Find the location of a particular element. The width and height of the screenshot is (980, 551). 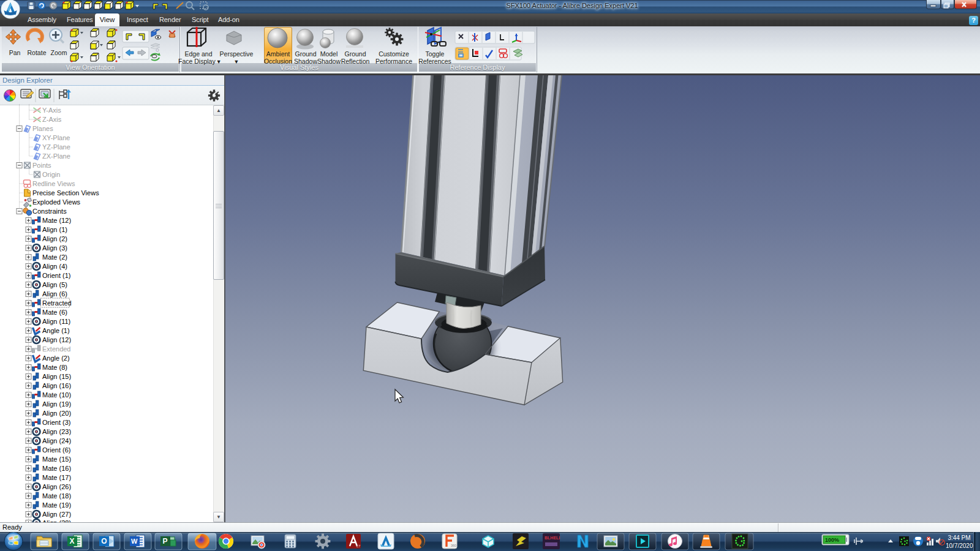

svg-text: Align (4) is located at coordinates (55, 266).